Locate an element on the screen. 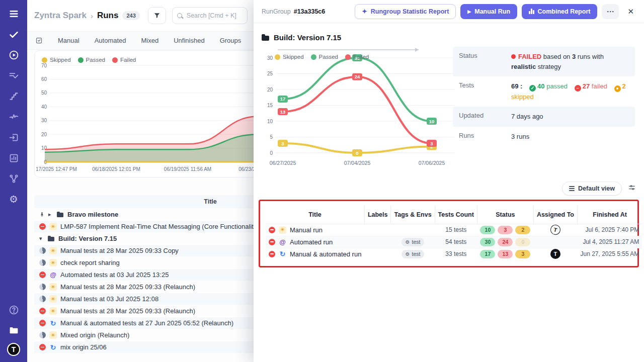 This screenshot has width=644, height=362. drawer-actions: ✦ Rungroup Statistic Report ▶ Manual Run… is located at coordinates (495, 12).